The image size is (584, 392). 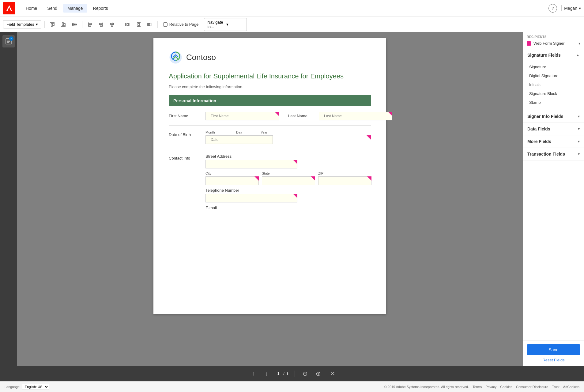 I want to click on total-pages: 1, so click(x=287, y=374).